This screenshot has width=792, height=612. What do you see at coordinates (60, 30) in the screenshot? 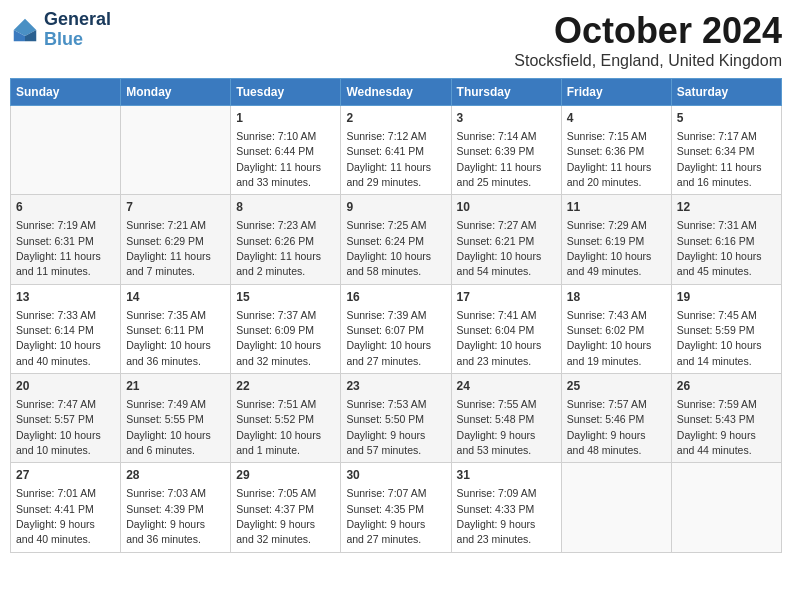
I see `logo: General Blue` at bounding box center [60, 30].